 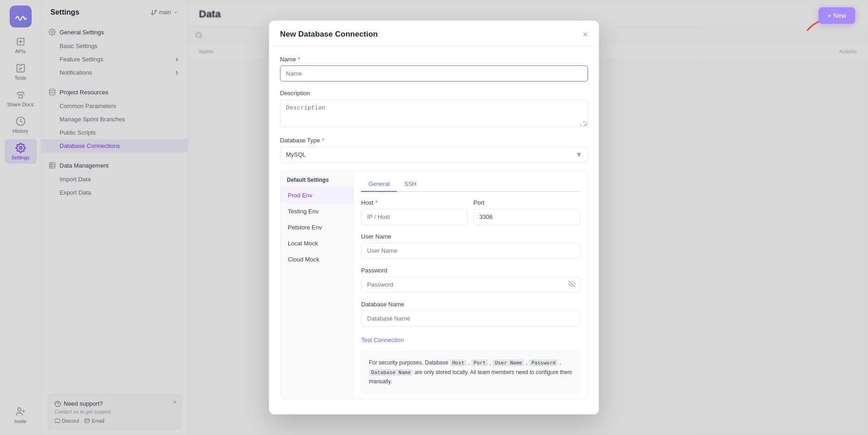 What do you see at coordinates (471, 270) in the screenshot?
I see `password-label: Password` at bounding box center [471, 270].